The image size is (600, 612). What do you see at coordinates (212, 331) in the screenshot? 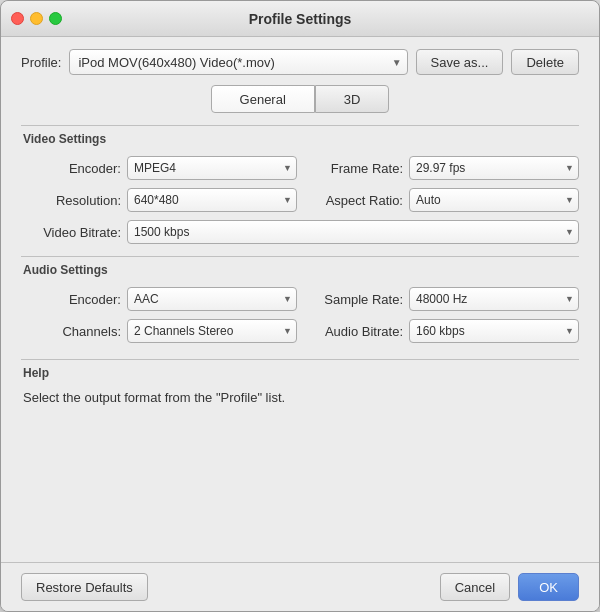
I see `channels-select-wrapper: 2 Channels Stereo ▼` at bounding box center [212, 331].